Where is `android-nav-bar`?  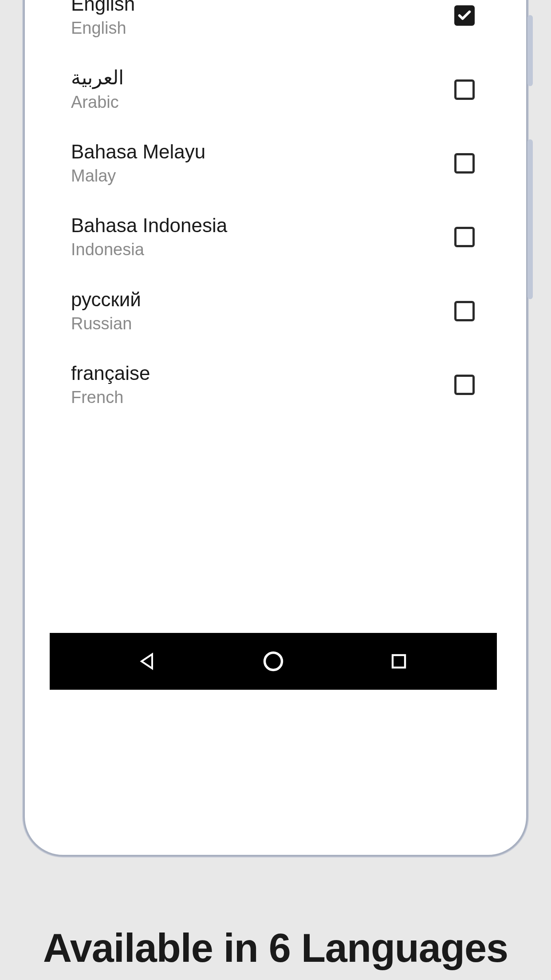 android-nav-bar is located at coordinates (273, 661).